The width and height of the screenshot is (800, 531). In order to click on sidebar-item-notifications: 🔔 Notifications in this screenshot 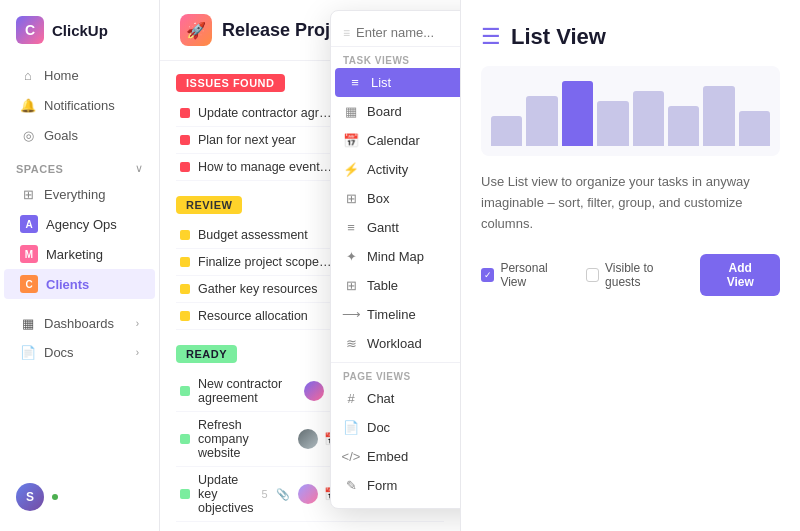, I will do `click(80, 105)`.